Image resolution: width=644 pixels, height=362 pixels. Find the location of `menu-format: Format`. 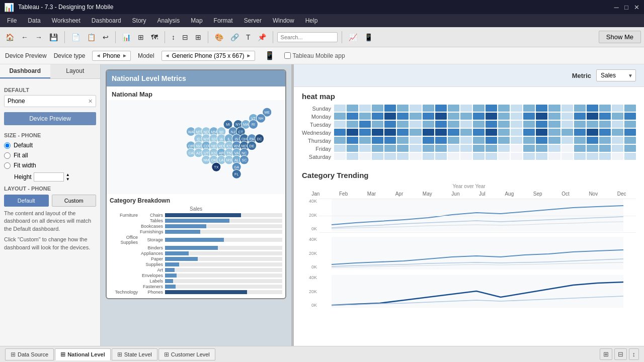

menu-format: Format is located at coordinates (223, 21).